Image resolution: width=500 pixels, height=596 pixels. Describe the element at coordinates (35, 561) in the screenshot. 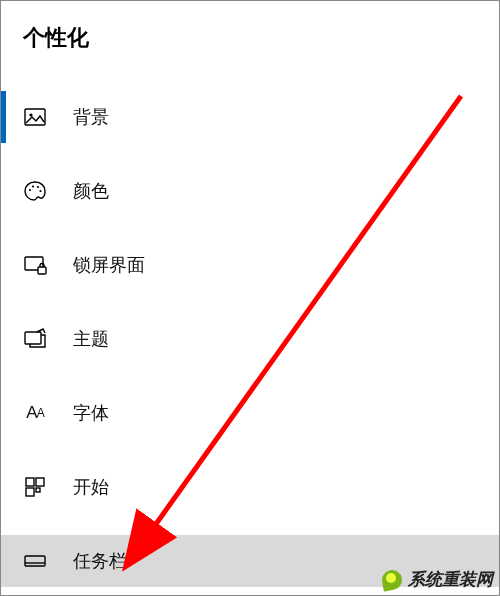

I see `taskbar-icon` at that location.